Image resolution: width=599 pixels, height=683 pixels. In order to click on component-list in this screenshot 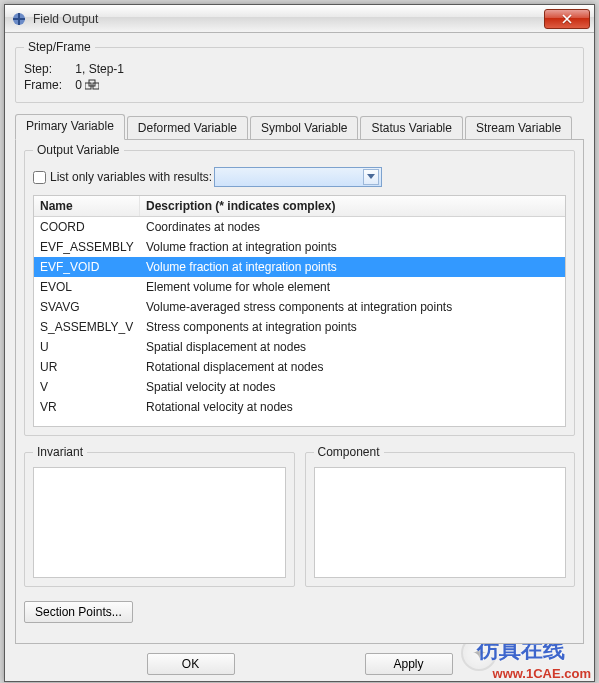, I will do `click(440, 522)`.